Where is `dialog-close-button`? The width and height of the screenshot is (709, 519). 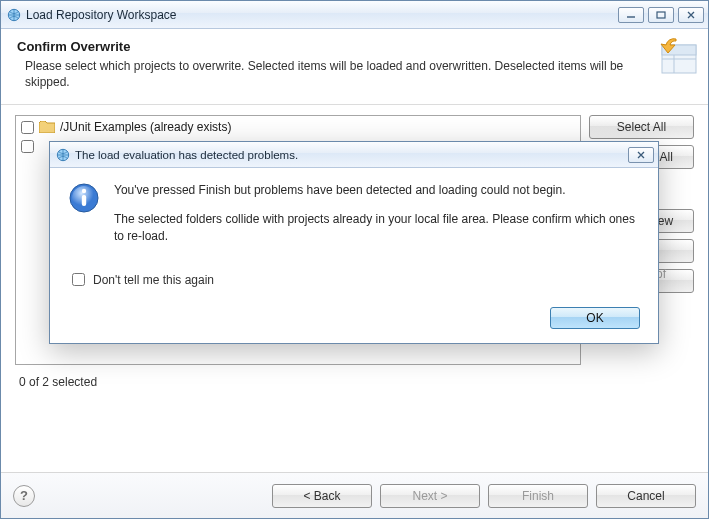 dialog-close-button is located at coordinates (641, 155).